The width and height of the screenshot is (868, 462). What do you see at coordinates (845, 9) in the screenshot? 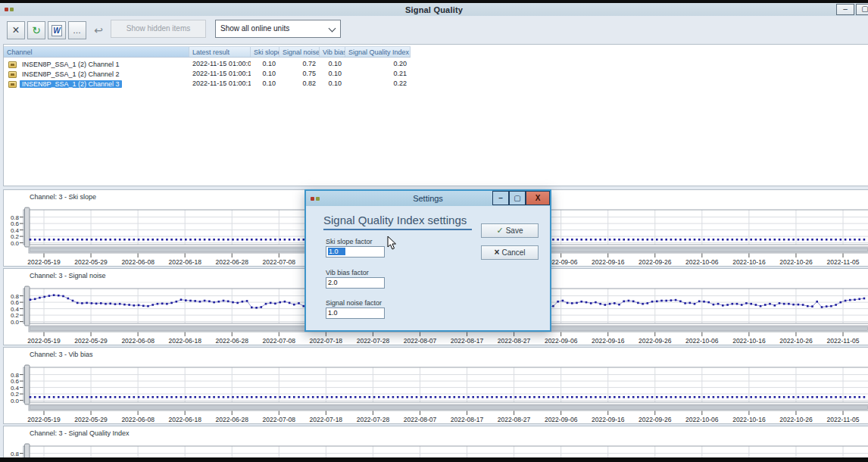
I see `minimize-button: –` at bounding box center [845, 9].